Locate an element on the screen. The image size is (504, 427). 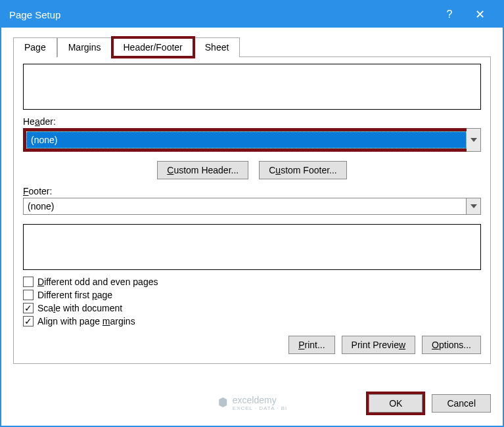
checkbox-diff-first-page-label: Different first page is located at coordinates (75, 295).